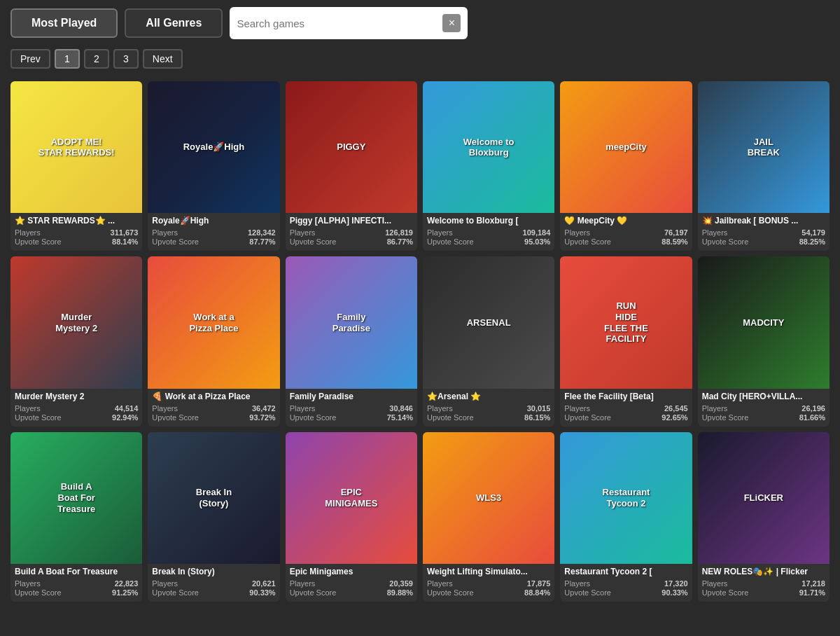 Image resolution: width=840 pixels, height=636 pixels. I want to click on game-thumb-label: Break In(Story), so click(214, 498).